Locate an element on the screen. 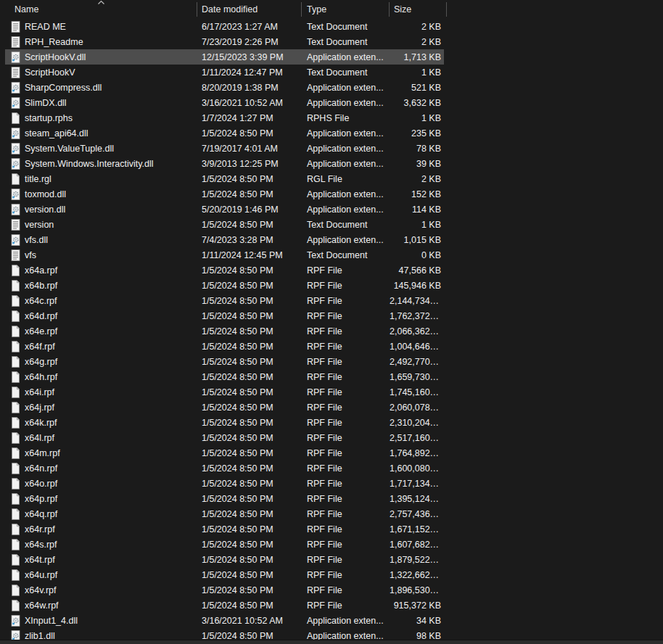 The image size is (663, 644). file-name-cell: x64g.rpf is located at coordinates (99, 362).